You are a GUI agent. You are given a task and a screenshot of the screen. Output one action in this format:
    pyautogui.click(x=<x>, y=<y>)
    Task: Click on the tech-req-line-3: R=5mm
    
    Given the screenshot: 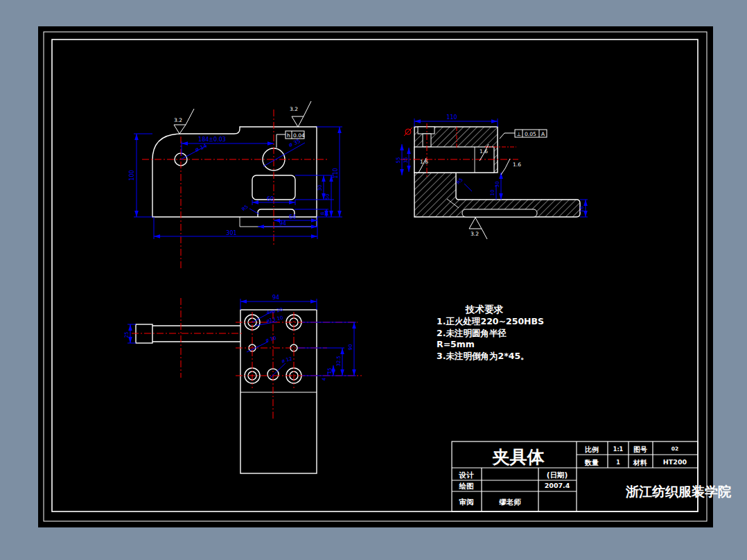 What is the action you would take?
    pyautogui.click(x=456, y=344)
    